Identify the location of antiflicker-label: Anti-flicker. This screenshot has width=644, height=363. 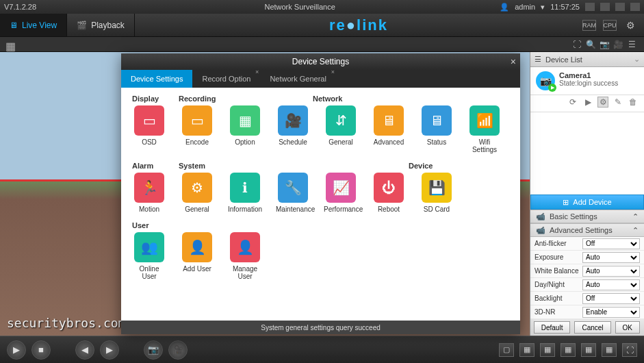
(558, 244).